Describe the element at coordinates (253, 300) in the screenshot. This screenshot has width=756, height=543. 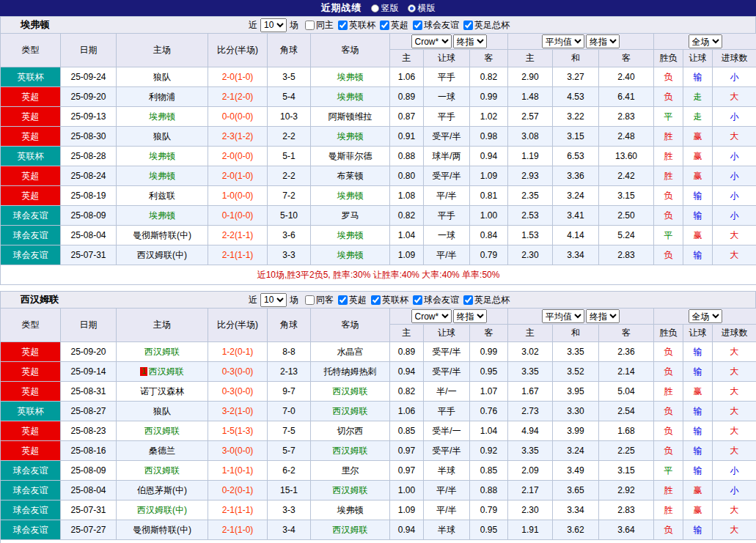
I see `near-label: 近` at that location.